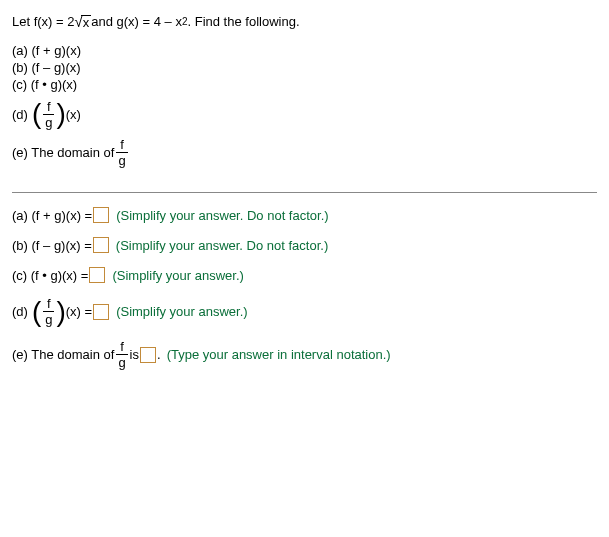  I want to click on answer-e-prefix: (e) The domain of, so click(63, 354).